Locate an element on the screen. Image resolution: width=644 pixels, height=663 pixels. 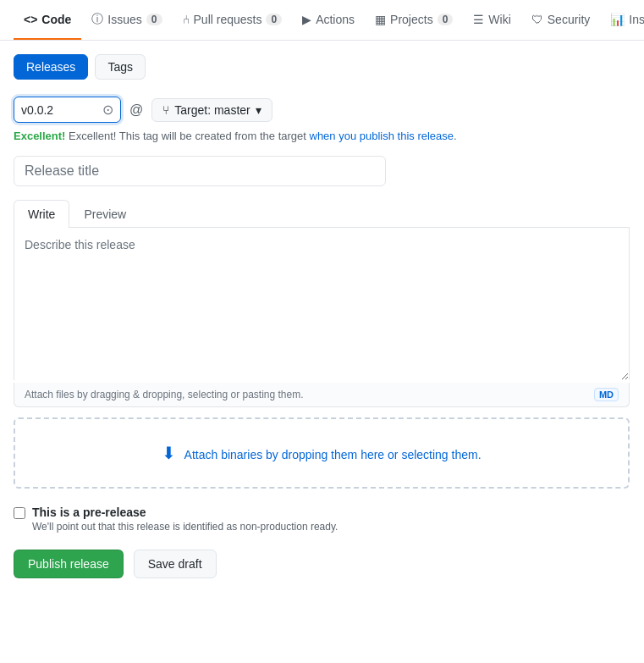
helper-excellent: Excellent! is located at coordinates (39, 135).